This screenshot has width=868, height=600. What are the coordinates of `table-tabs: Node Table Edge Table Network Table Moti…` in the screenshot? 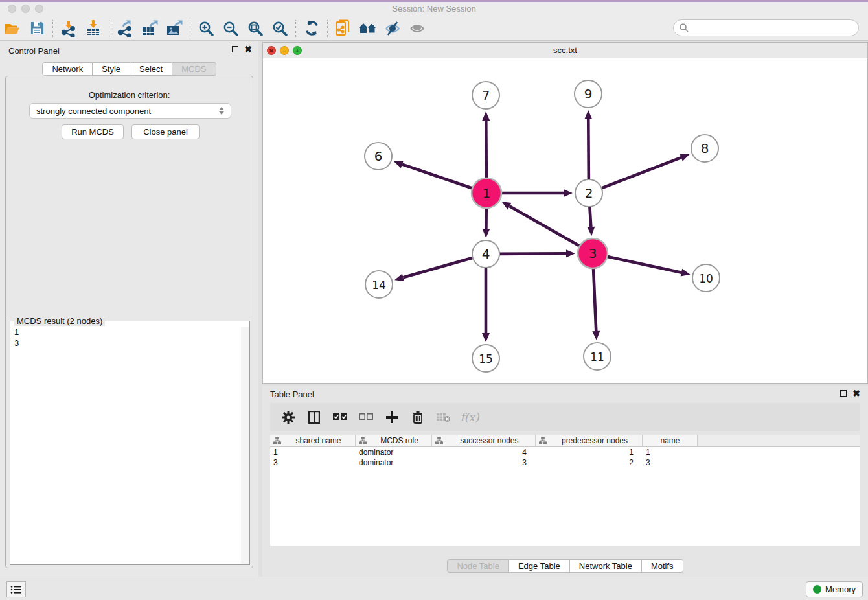 It's located at (565, 566).